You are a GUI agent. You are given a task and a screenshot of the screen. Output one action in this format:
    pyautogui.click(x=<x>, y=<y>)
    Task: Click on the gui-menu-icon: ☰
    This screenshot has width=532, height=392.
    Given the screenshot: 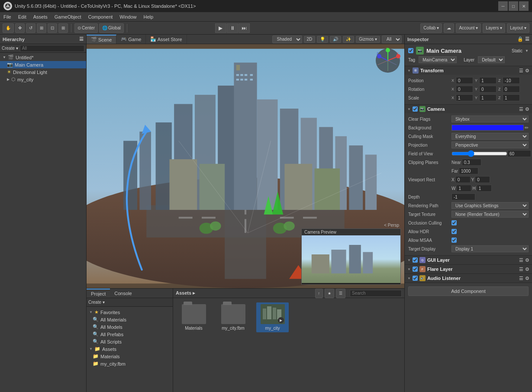 What is the action you would take?
    pyautogui.click(x=521, y=260)
    